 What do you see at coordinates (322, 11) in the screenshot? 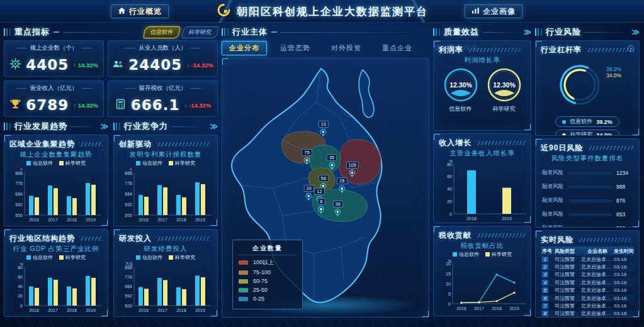
I see `header-title-group: 朝阳区科创规上企业大数据监测平台` at bounding box center [322, 11].